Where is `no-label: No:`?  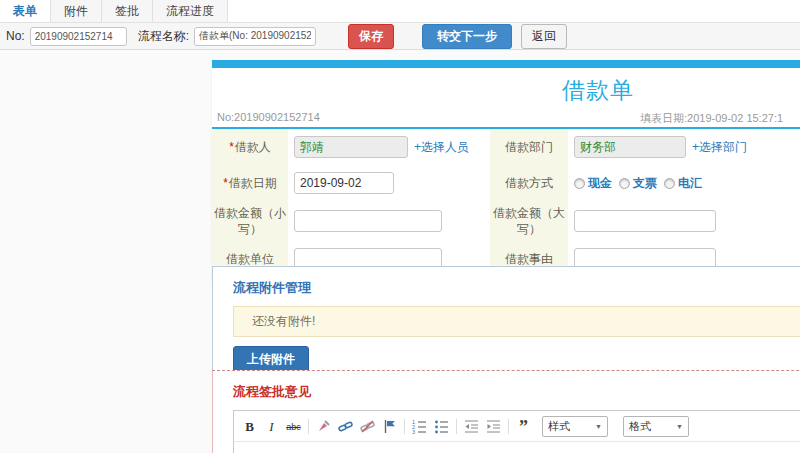
no-label: No: is located at coordinates (16, 36).